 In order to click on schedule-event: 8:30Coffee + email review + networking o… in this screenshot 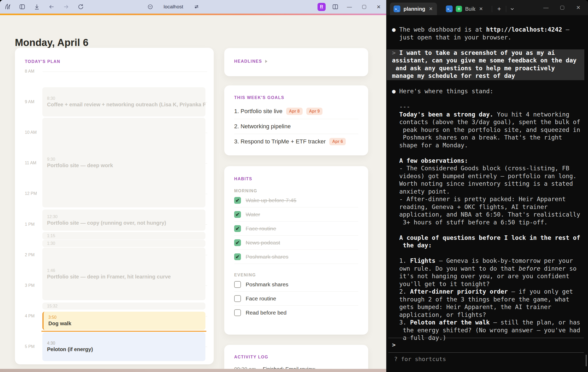, I will do `click(124, 102)`.